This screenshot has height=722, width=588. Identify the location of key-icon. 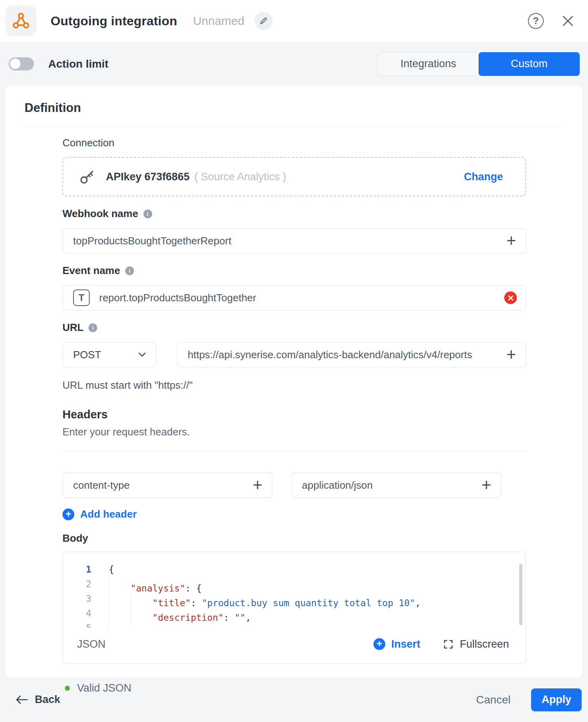
(87, 177).